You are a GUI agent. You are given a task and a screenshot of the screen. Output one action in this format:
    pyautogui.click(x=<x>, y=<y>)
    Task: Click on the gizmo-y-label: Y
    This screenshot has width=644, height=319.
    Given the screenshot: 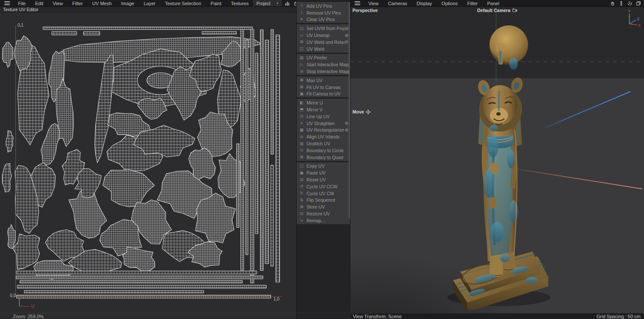 What is the action you would take?
    pyautogui.click(x=629, y=11)
    